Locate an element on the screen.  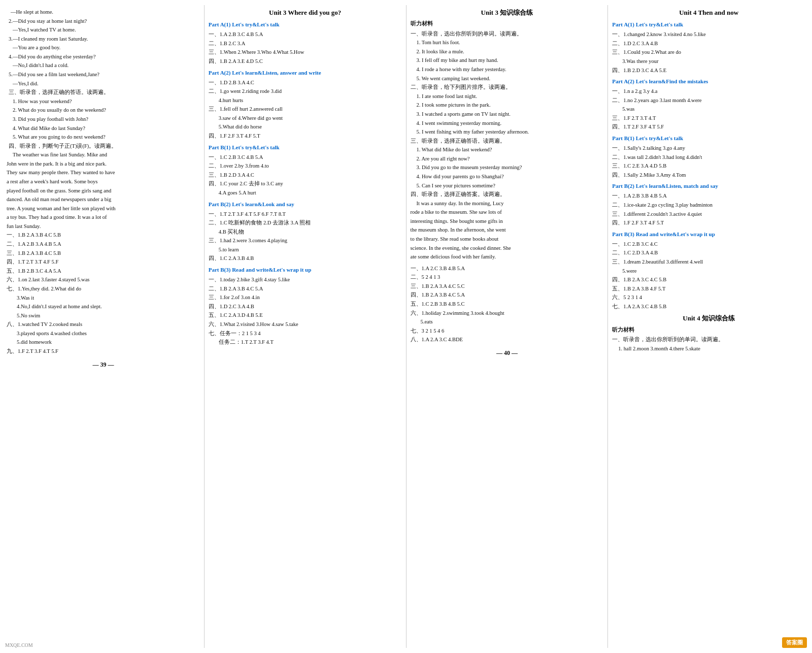
unit4-part-a2: 一、1.n a 2.g 3.y 4.a 二、1.no 2.years ago 3… is located at coordinates (708, 110).